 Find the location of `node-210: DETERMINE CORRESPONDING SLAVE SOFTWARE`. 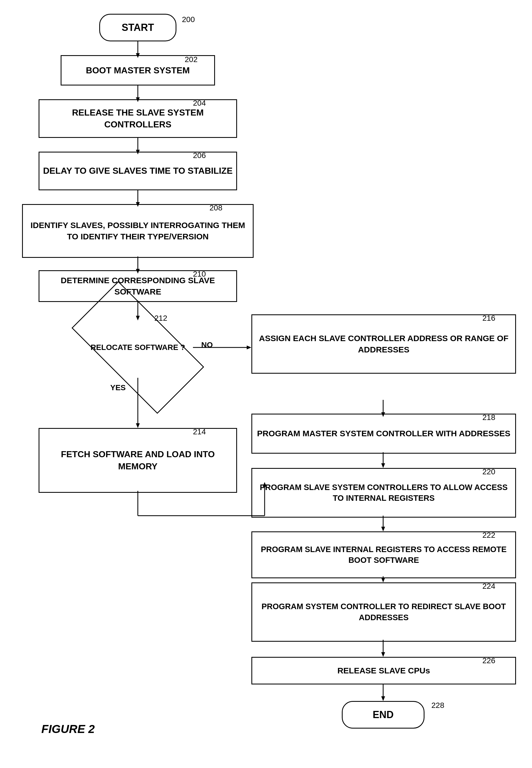

node-210: DETERMINE CORRESPONDING SLAVE SOFTWARE is located at coordinates (138, 286).